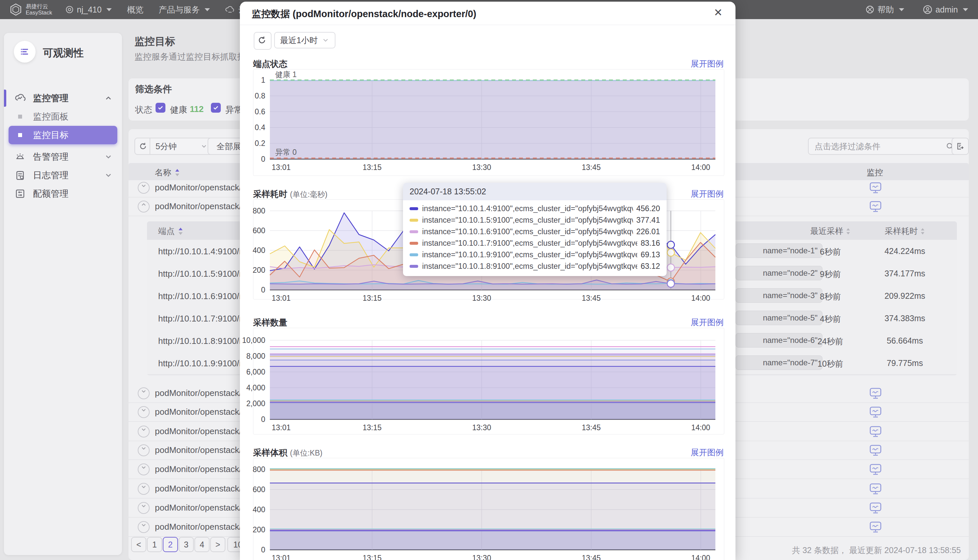 The width and height of the screenshot is (978, 560). I want to click on chart-endpoint-status: 00.20.40.60.8113:0113:1513:3013:4514:00健…, so click(489, 122).